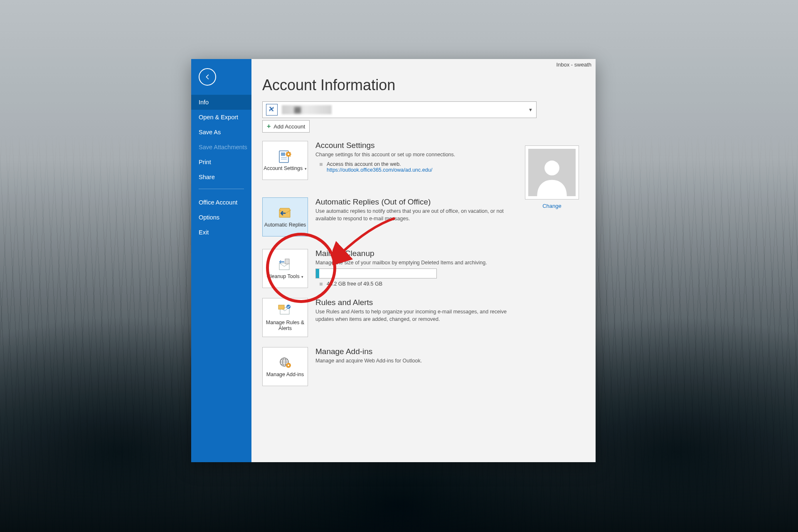 This screenshot has height=532, width=798. What do you see at coordinates (221, 147) in the screenshot?
I see `sidebar-item-save-attachments: Save Attachments` at bounding box center [221, 147].